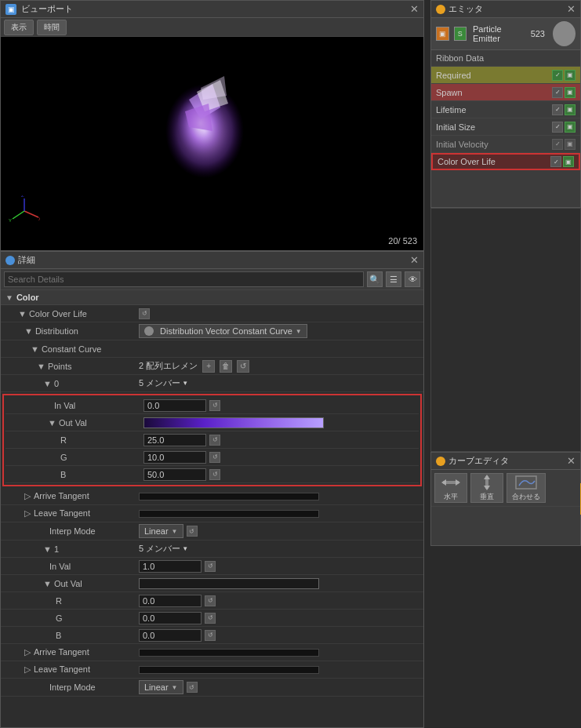 This screenshot has height=728, width=581. Describe the element at coordinates (414, 9) in the screenshot. I see `viewport-close-button: ✕` at that location.